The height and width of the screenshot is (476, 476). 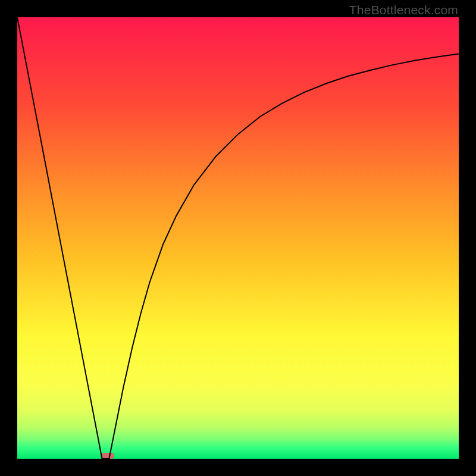 I want to click on watermark-text: TheBottleneck.com, so click(x=403, y=10).